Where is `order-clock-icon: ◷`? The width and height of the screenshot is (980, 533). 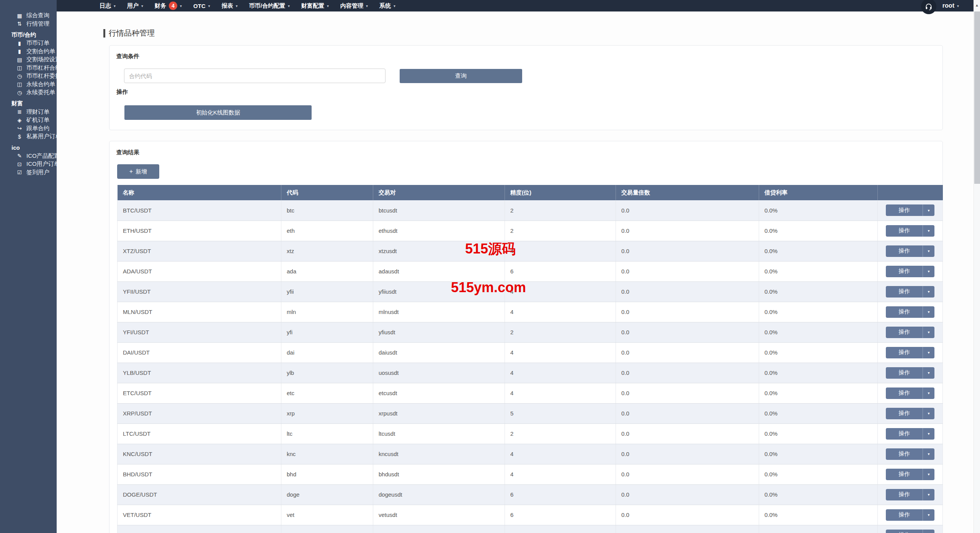 order-clock-icon: ◷ is located at coordinates (20, 93).